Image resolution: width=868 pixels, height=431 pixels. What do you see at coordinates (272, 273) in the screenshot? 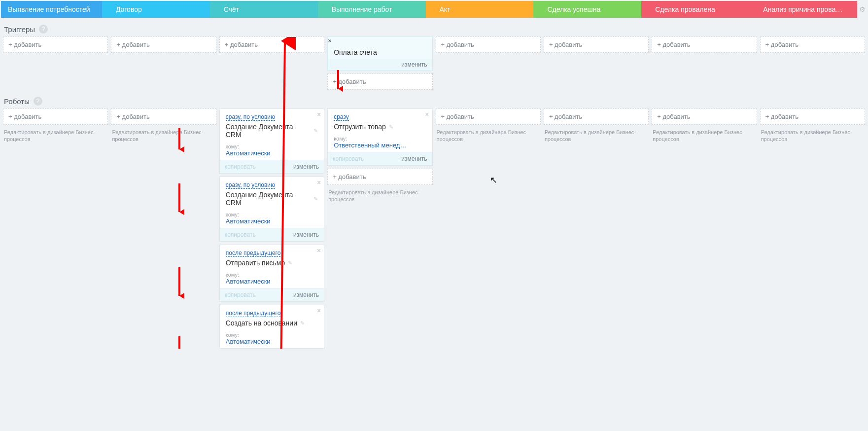
I see `robot-card: × после предыдущего Отправить письмо✎ ко…` at bounding box center [272, 273].